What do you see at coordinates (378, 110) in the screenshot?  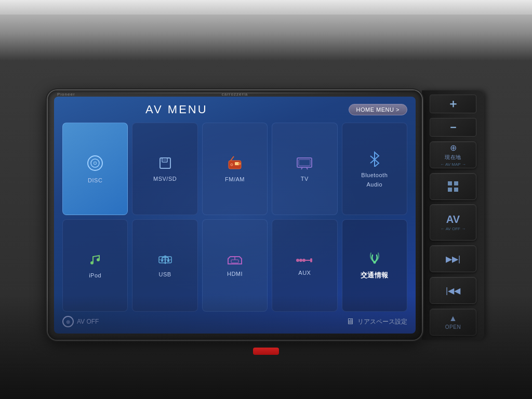 I see `home-menu-button: HOME MENU >` at bounding box center [378, 110].